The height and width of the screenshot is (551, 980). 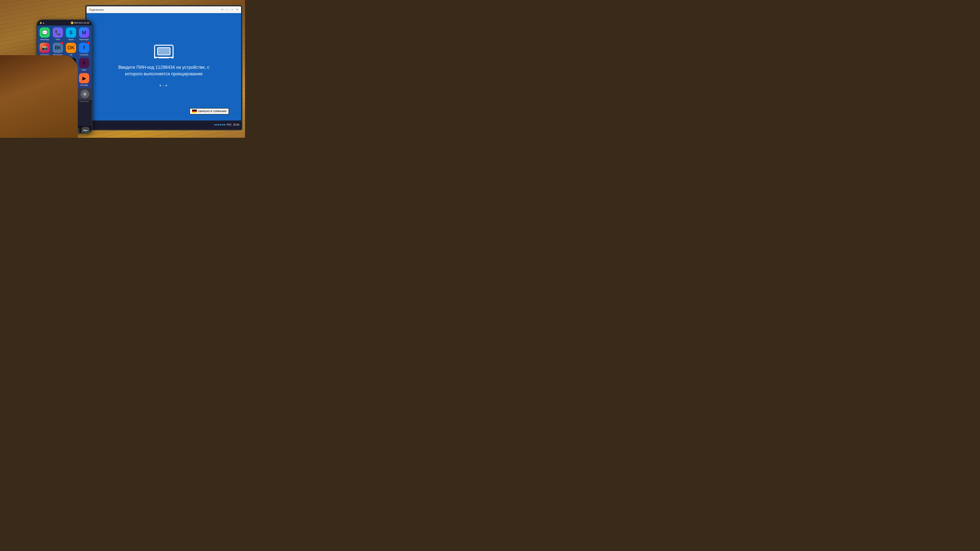 I want to click on switch-dot, so click(x=43, y=114).